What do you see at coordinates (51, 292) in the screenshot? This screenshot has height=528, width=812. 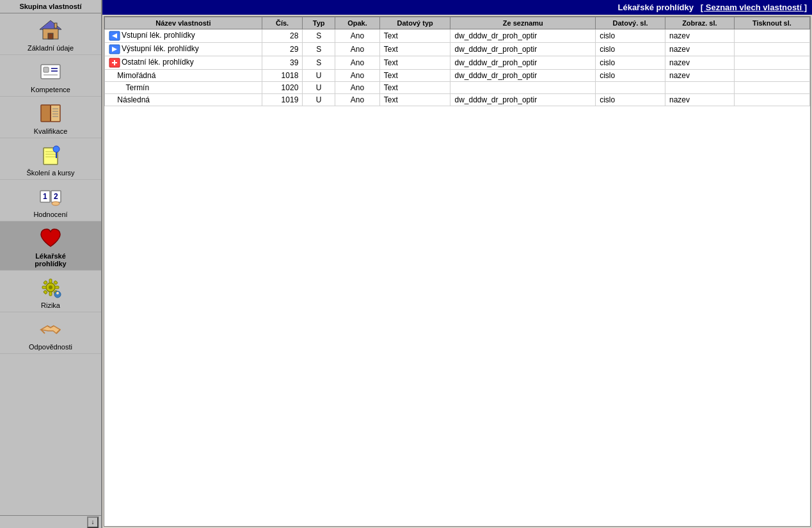 I see `sidebar-item-rizika: Rizika` at bounding box center [51, 292].